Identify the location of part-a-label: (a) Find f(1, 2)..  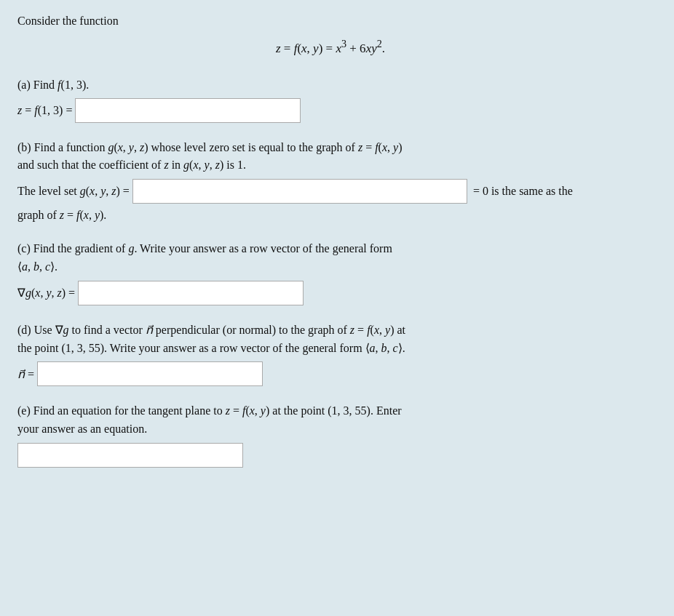
(330, 85).